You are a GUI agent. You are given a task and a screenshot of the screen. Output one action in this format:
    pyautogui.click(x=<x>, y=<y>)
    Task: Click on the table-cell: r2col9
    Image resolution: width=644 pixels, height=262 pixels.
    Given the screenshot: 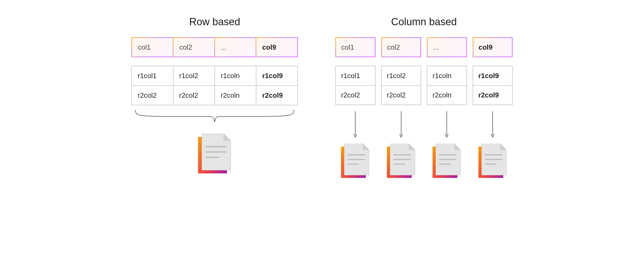 What is the action you would take?
    pyautogui.click(x=277, y=95)
    